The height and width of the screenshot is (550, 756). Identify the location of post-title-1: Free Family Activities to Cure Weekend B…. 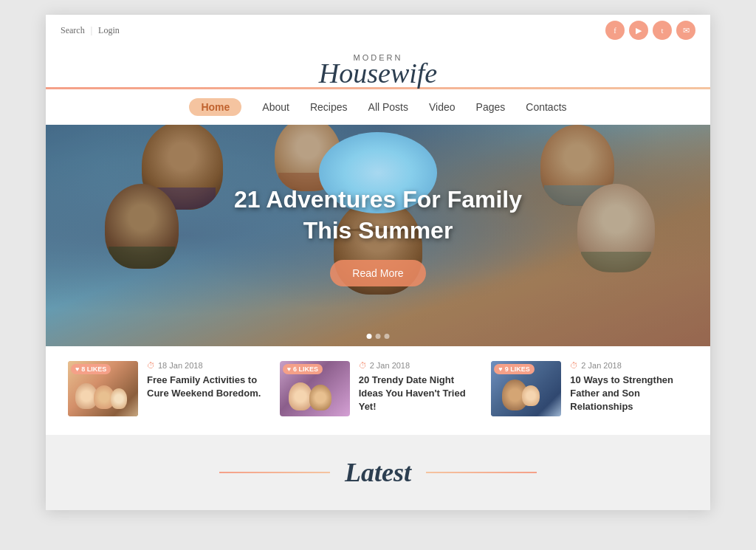
(206, 387).